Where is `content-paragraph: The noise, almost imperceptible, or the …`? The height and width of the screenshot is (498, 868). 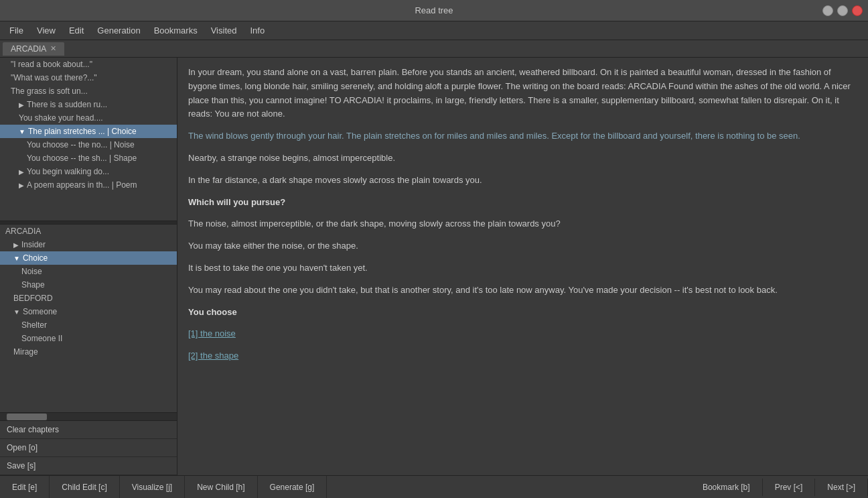
content-paragraph: The noise, almost imperceptible, or the … is located at coordinates (522, 224).